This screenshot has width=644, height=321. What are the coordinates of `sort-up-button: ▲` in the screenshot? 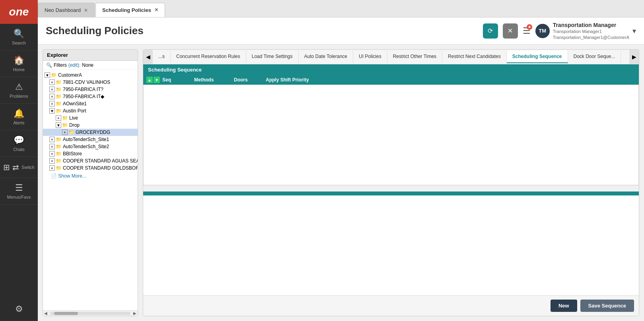 It's located at (150, 80).